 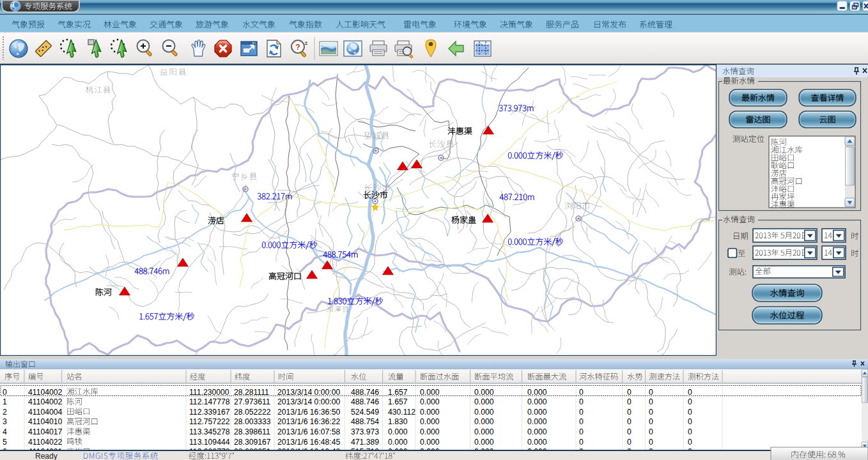 I want to click on svg-text: 28.309167, so click(x=252, y=442).